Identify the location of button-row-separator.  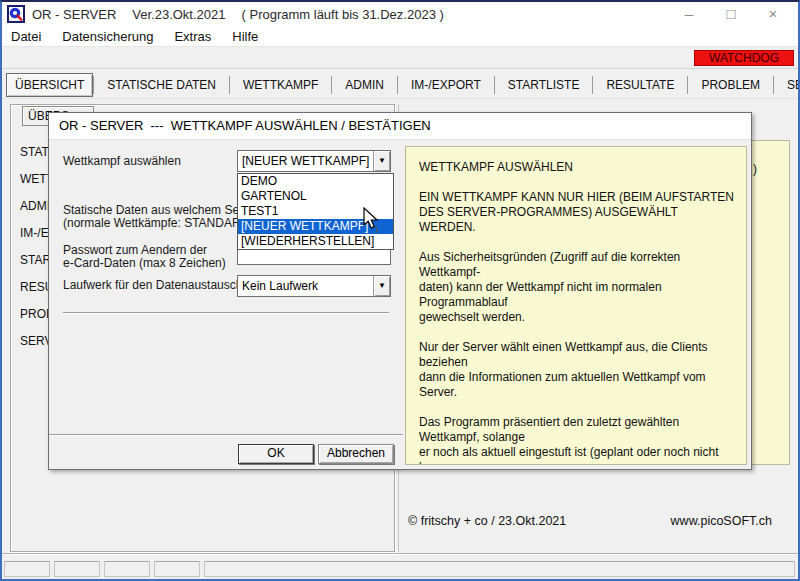
(226, 435).